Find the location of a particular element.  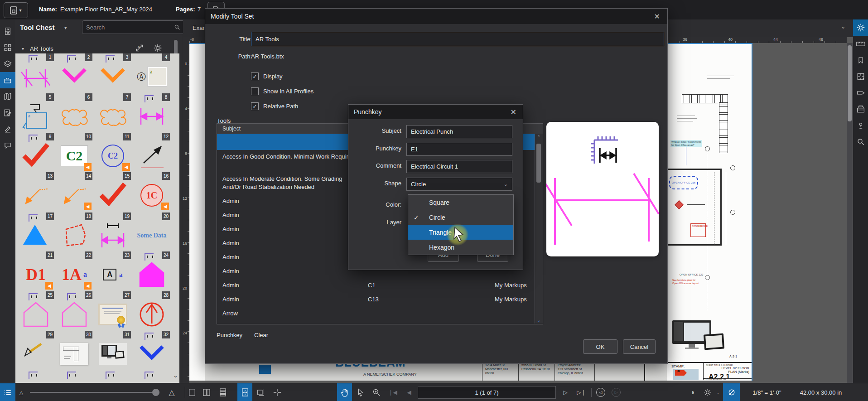

tool-23-a-box-tool: 23Aa is located at coordinates (113, 272).